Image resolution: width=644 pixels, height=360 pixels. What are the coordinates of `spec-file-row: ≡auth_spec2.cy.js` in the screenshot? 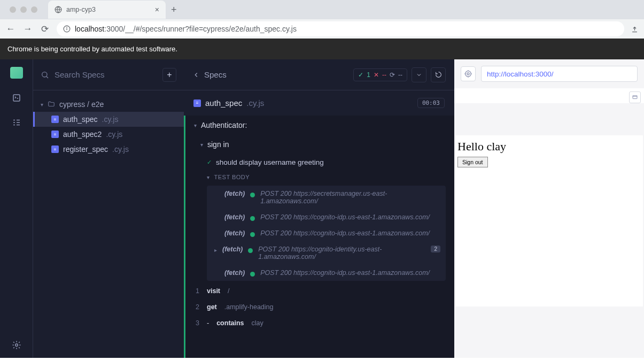 It's located at (108, 134).